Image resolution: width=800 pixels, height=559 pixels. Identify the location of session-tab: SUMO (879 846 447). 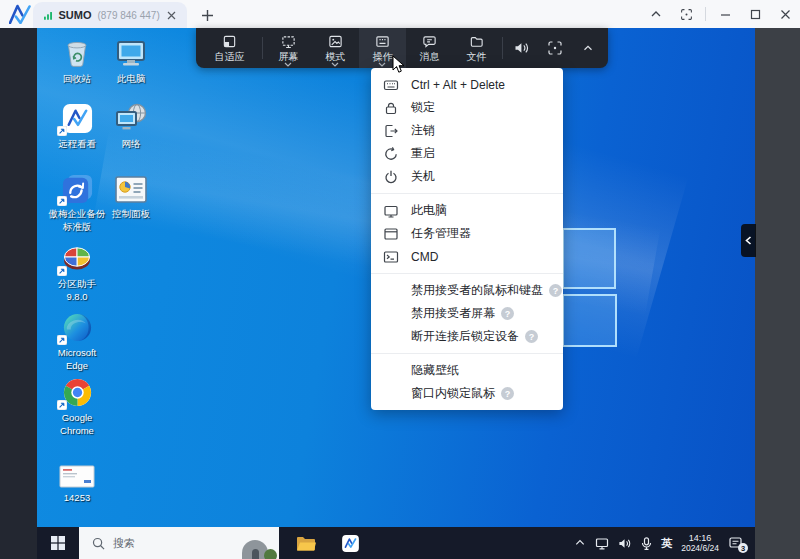
(110, 15).